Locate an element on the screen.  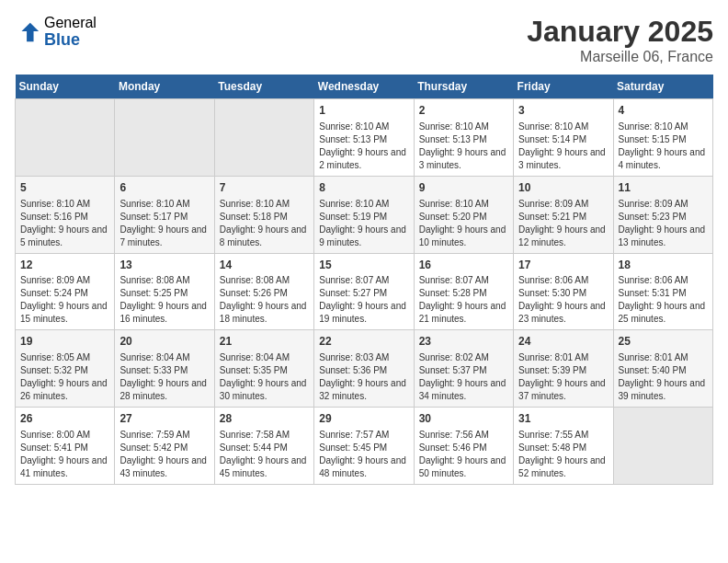
calendar-cell: 30Sunrise: 7:56 AM Sunset: 5:46 PM Dayli… is located at coordinates (463, 446).